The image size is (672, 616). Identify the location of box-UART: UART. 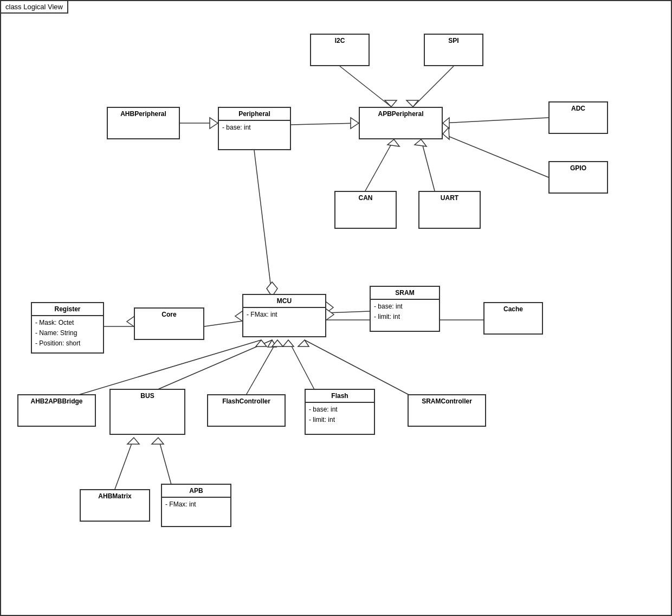
(450, 210).